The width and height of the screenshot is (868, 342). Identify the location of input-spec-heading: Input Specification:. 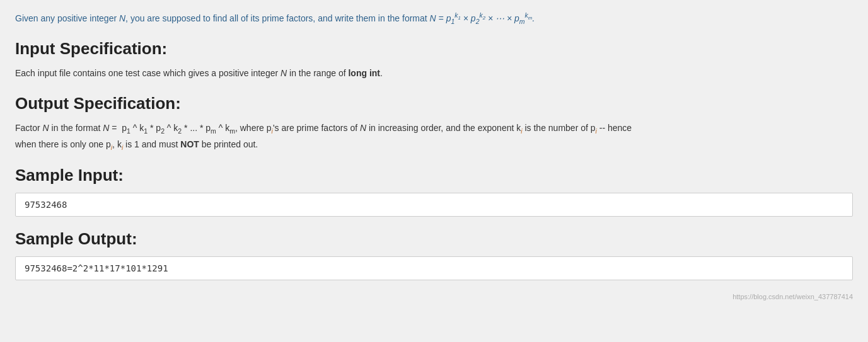
(434, 49).